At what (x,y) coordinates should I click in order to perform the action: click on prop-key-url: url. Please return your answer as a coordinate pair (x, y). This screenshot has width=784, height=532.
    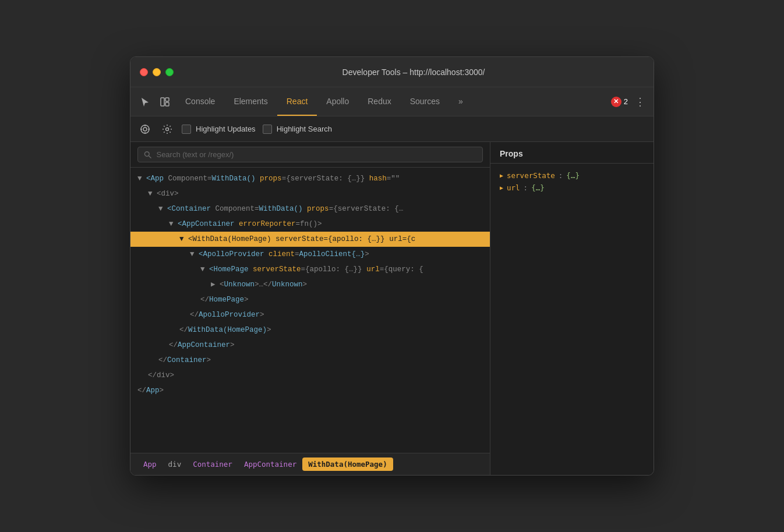
    Looking at the image, I should click on (514, 187).